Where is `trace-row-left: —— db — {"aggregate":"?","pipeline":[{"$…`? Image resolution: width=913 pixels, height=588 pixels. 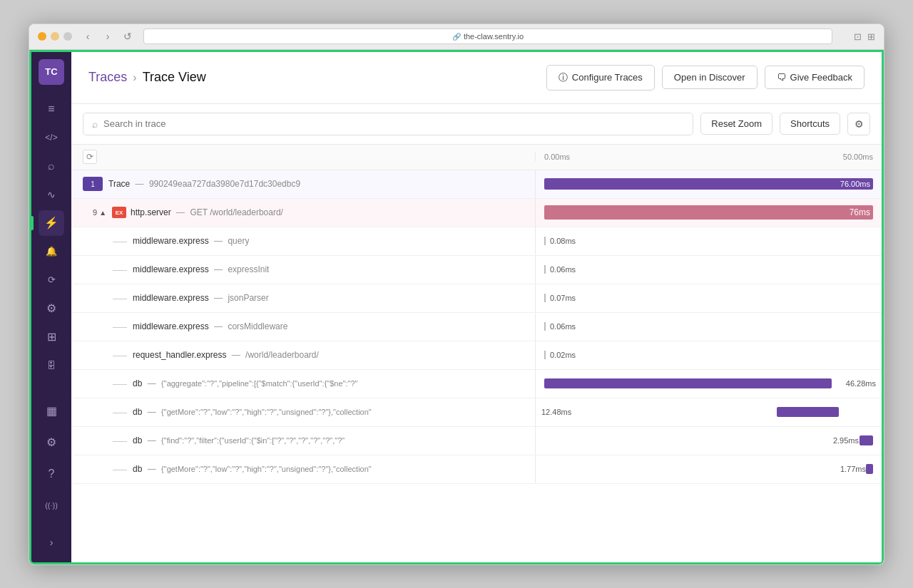 trace-row-left: —— db — {"aggregate":"?","pipeline":[{"$… is located at coordinates (303, 383).